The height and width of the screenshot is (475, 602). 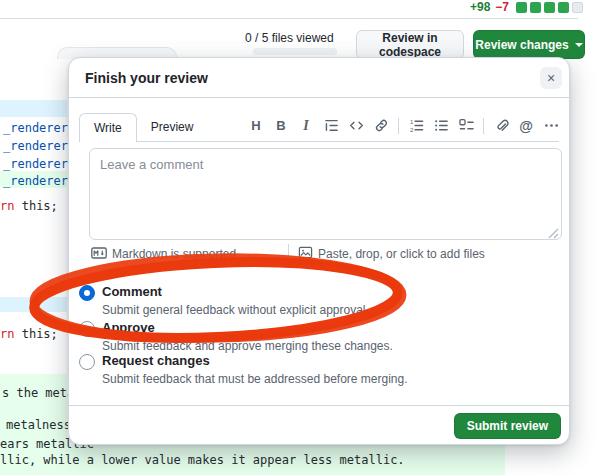 I want to click on code-line: llic, while a lower value makes it appea…, so click(x=202, y=460).